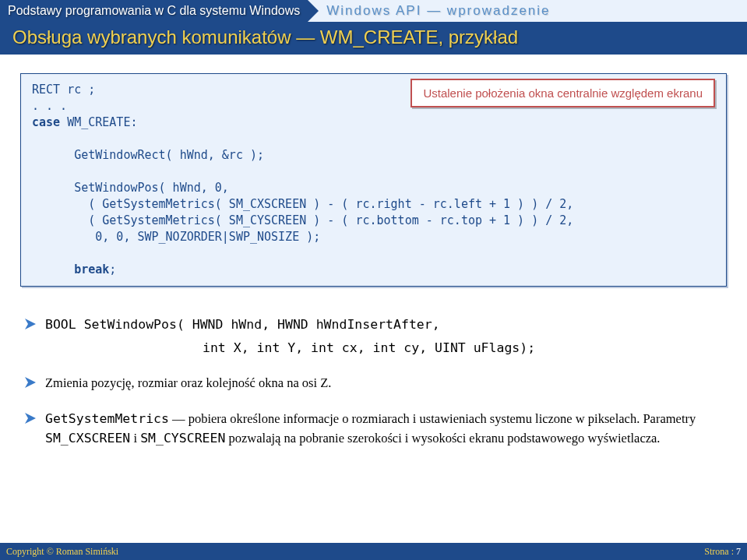  What do you see at coordinates (374, 11) in the screenshot?
I see `breadcrumb-bar: Podstawy programowania w C dla systemu W…` at bounding box center [374, 11].